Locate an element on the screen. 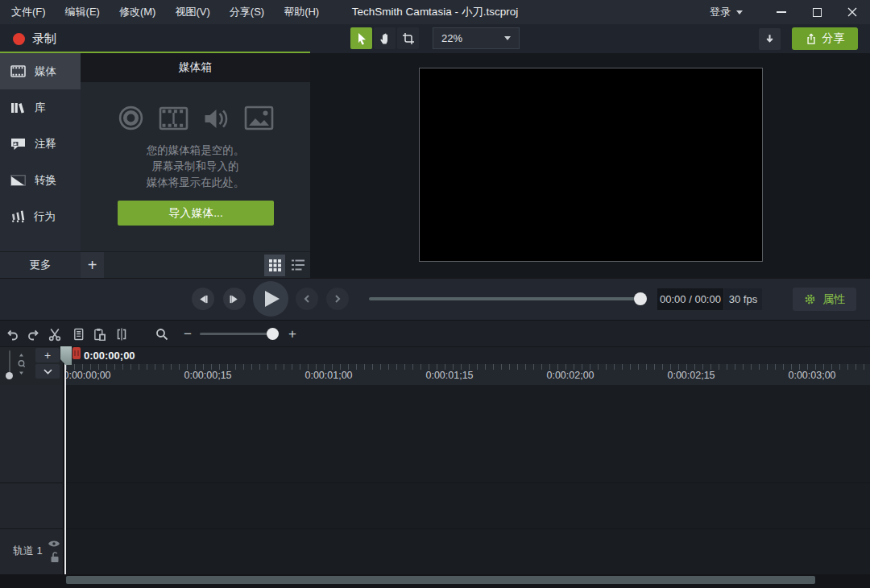 This screenshot has width=870, height=588. share-button: 分享 is located at coordinates (825, 39).